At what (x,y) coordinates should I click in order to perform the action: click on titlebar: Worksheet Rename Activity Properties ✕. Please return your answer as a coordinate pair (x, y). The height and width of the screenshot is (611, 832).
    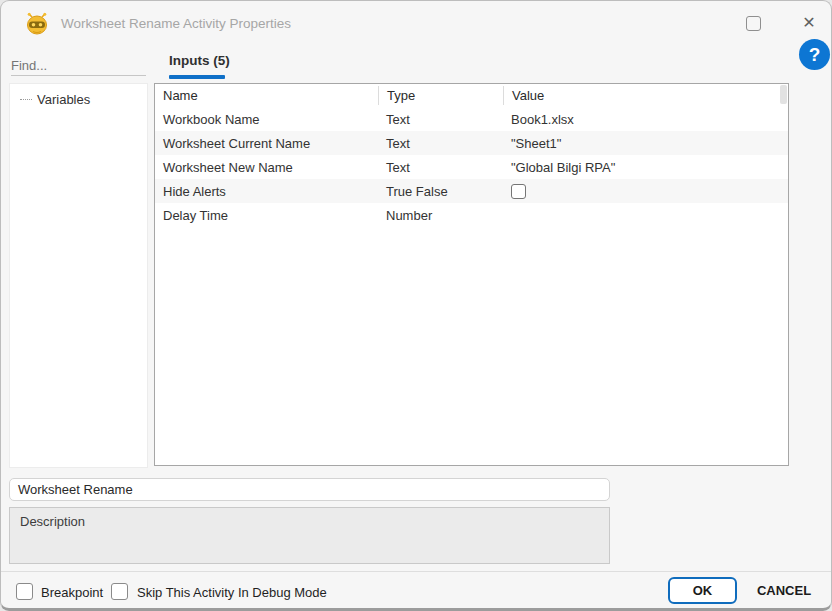
    Looking at the image, I should click on (416, 24).